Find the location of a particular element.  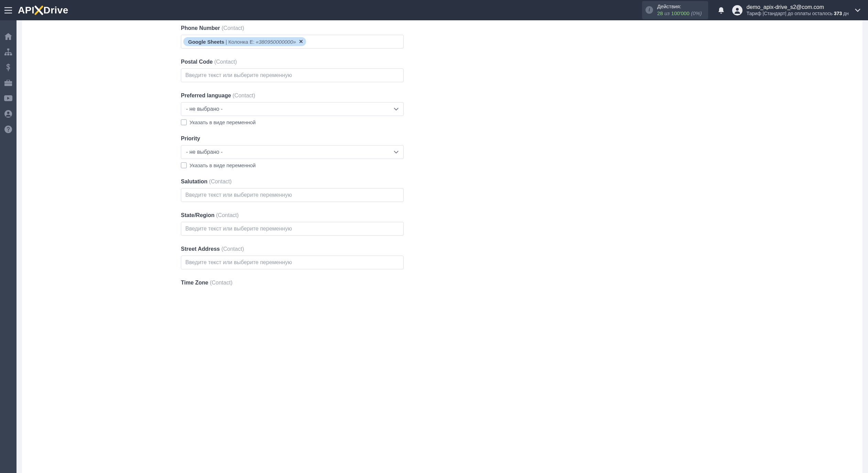

sidebar-item-video is located at coordinates (8, 98).